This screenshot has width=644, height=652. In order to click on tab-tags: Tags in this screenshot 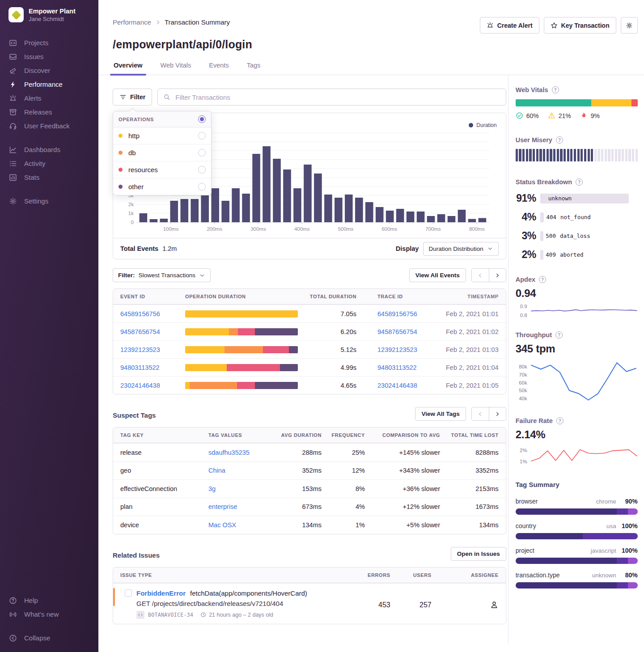, I will do `click(254, 68)`.